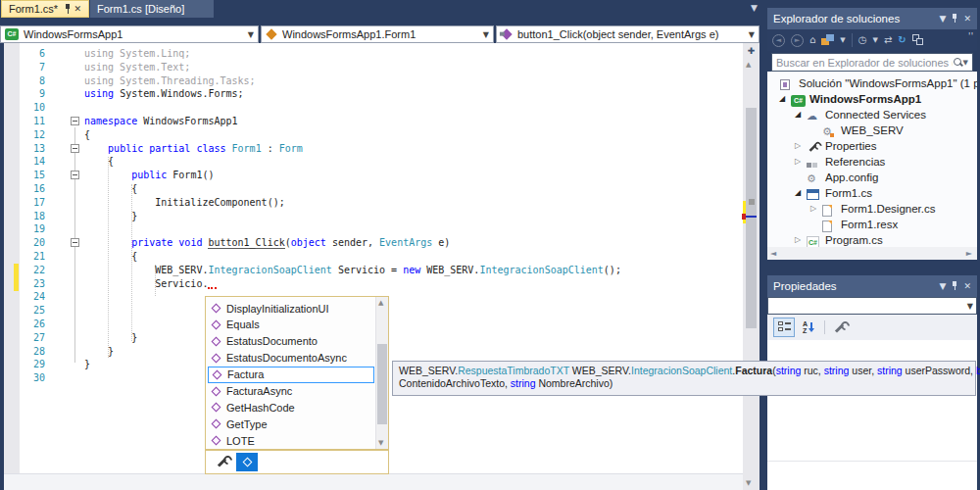 The width and height of the screenshot is (980, 490). I want to click on tree-item: Form1.resx, so click(872, 224).